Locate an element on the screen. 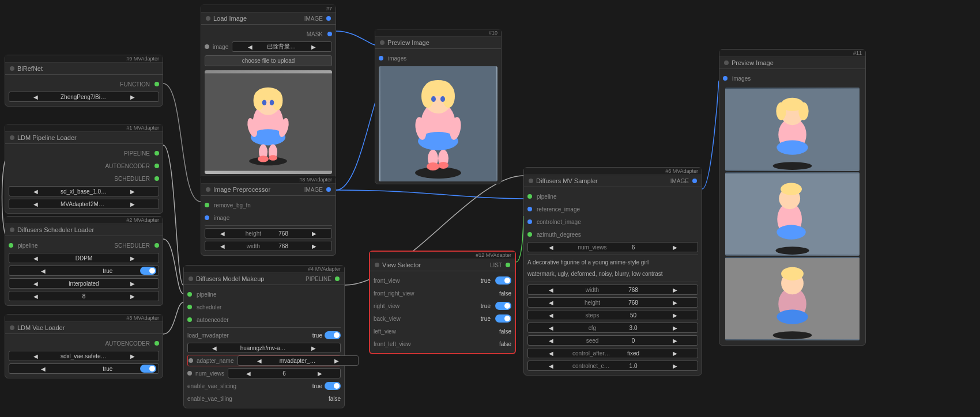 The height and width of the screenshot is (417, 980). ldm-pipeline-dot is located at coordinates (12, 138).